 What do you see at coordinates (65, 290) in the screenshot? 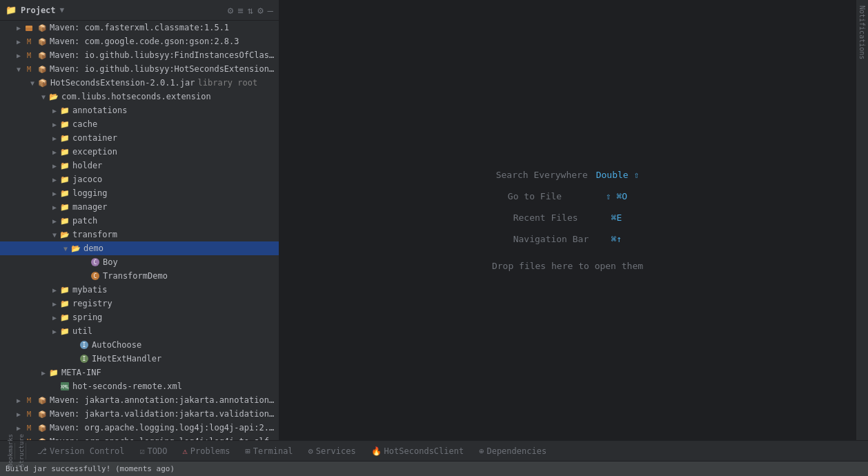
I see `folder-icon: 📁` at bounding box center [65, 290].